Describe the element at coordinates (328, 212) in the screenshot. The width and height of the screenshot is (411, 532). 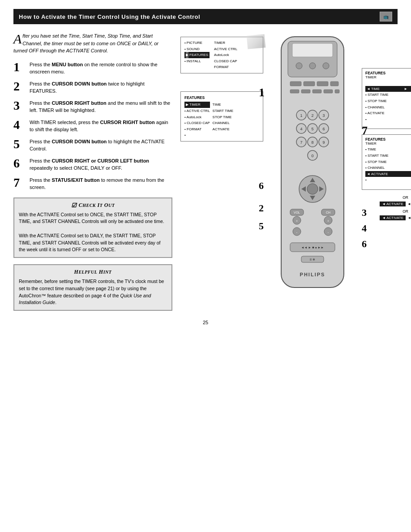
I see `svg-text: CH` at that location.